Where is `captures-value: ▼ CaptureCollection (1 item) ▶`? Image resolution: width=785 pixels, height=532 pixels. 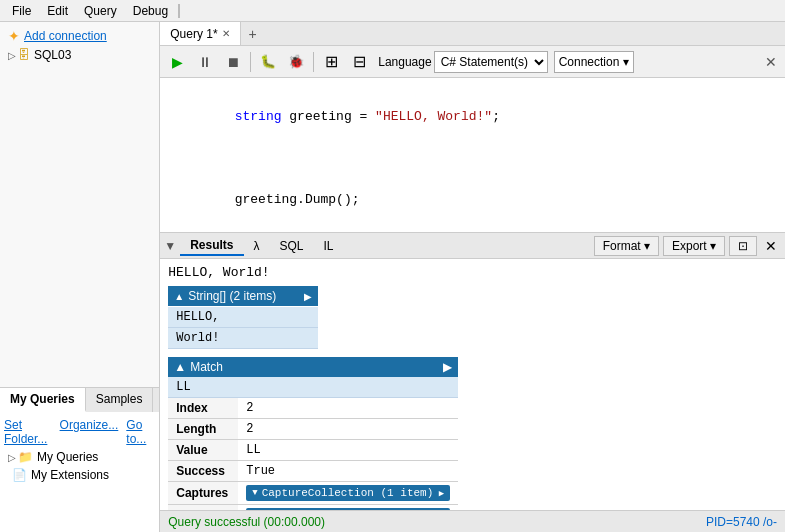
captures-value: ▼ CaptureCollection (1 item) ▶ is located at coordinates (348, 494).